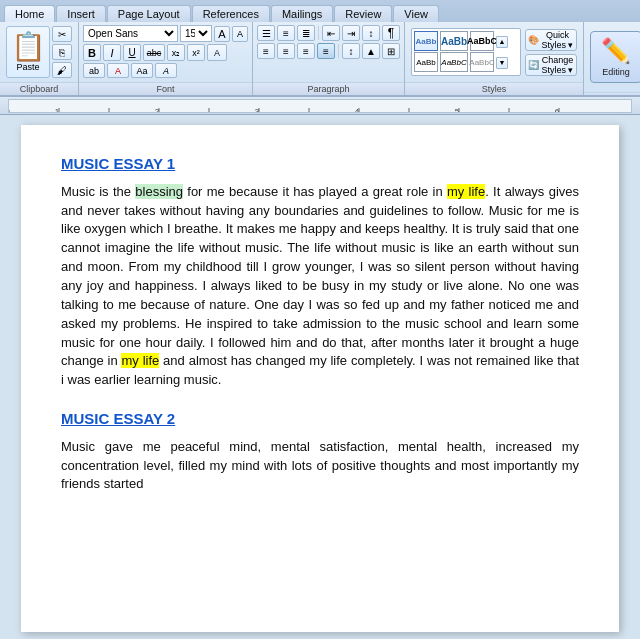 The width and height of the screenshot is (640, 639). What do you see at coordinates (196, 34) in the screenshot?
I see `font-size-select: 15` at bounding box center [196, 34].